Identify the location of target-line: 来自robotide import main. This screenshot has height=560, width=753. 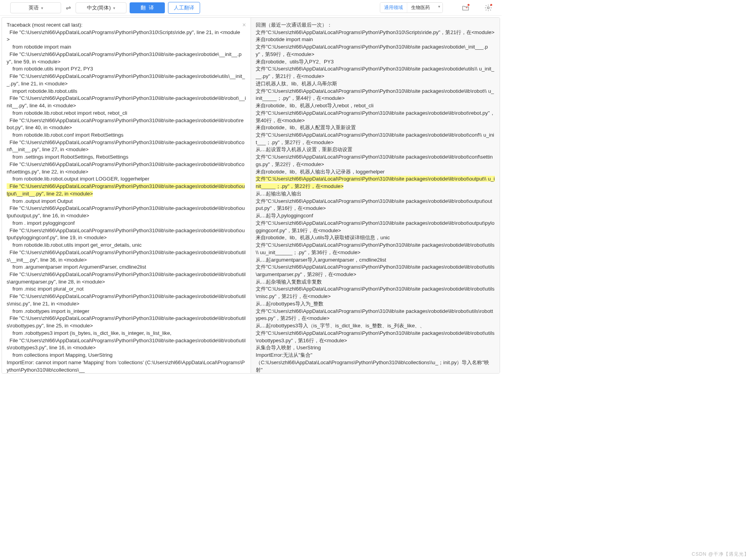
(375, 40).